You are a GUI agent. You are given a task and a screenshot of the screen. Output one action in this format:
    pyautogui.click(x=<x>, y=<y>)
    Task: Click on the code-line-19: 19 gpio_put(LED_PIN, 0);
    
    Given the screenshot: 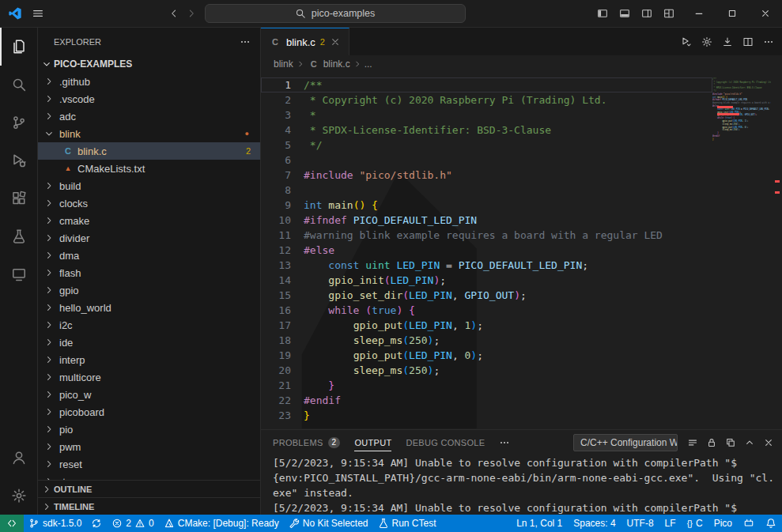 What is the action you would take?
    pyautogui.click(x=487, y=356)
    